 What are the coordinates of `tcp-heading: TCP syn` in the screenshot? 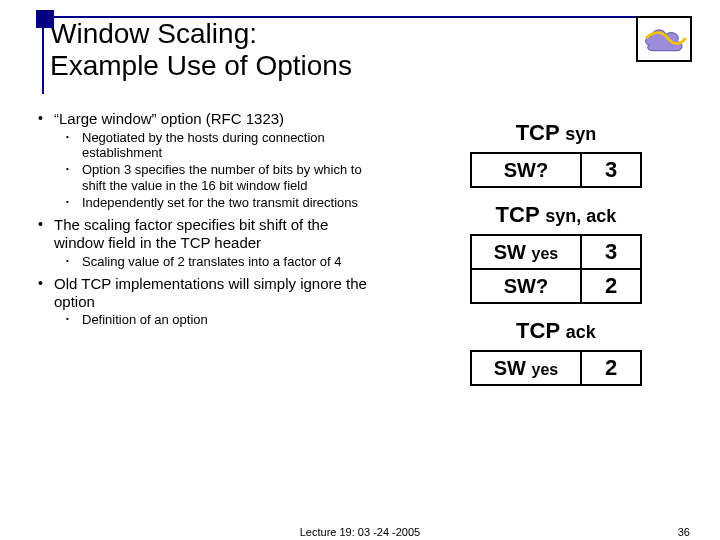 It's located at (556, 133).